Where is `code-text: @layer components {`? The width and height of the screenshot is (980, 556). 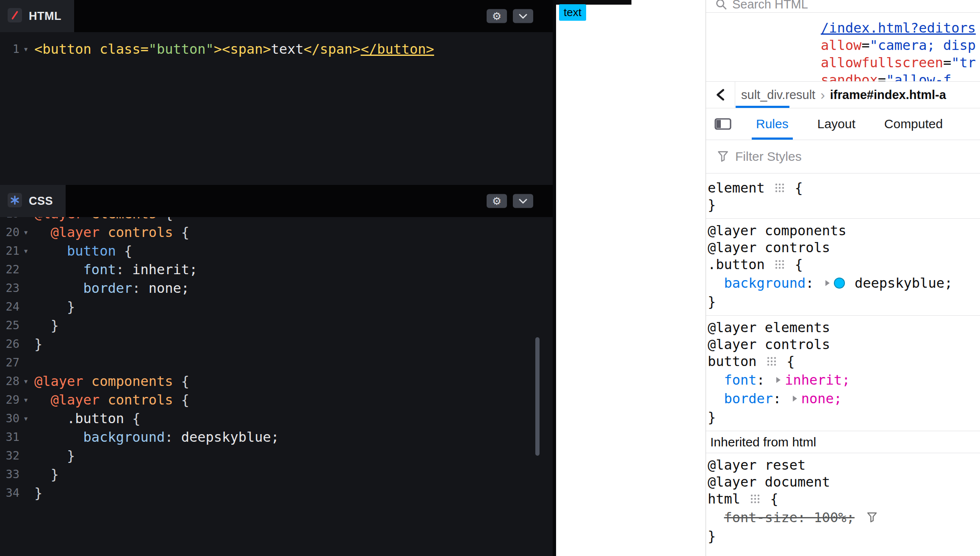
code-text: @layer components { is located at coordinates (292, 381).